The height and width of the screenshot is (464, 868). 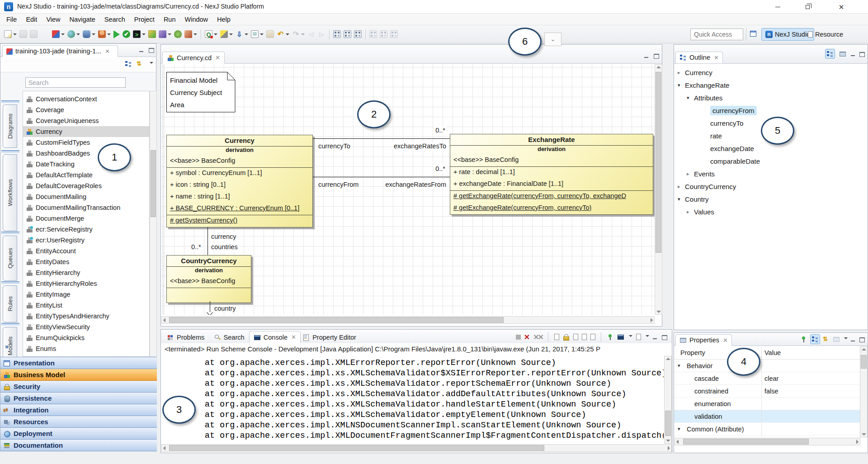 What do you see at coordinates (337, 34) in the screenshot?
I see `layout-horizontal-icon` at bounding box center [337, 34].